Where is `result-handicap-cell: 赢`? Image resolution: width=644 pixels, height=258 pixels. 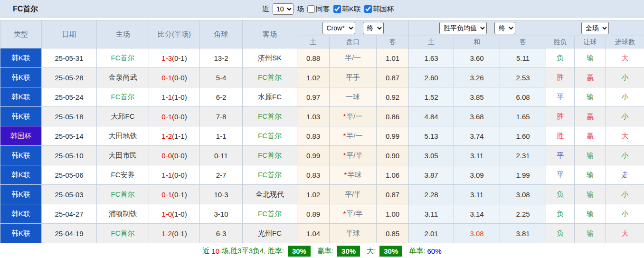
result-handicap-cell: 赢 is located at coordinates (590, 136).